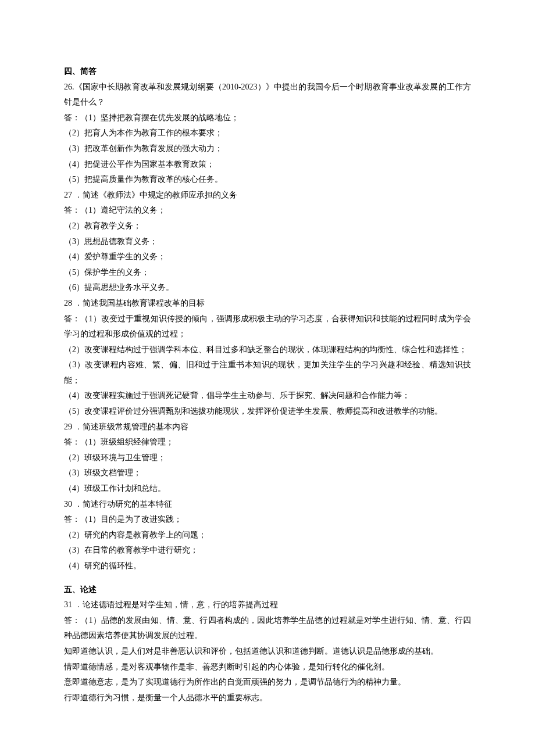 This screenshot has height=756, width=535. What do you see at coordinates (268, 536) in the screenshot?
I see `q30-answer-2: （2）研究的内容是教育教学上的问题；` at bounding box center [268, 536].